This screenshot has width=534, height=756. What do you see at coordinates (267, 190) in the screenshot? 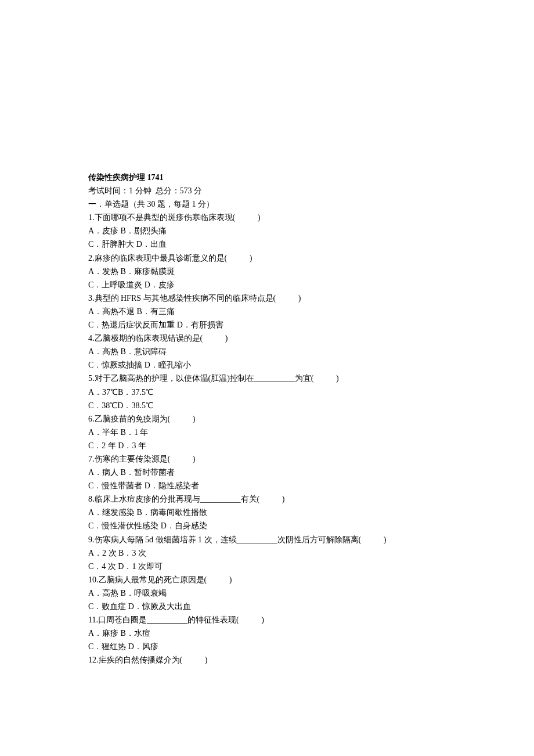
I see `exam-meta: 考试时间：1 分钟 总分：573 分` at bounding box center [267, 190].